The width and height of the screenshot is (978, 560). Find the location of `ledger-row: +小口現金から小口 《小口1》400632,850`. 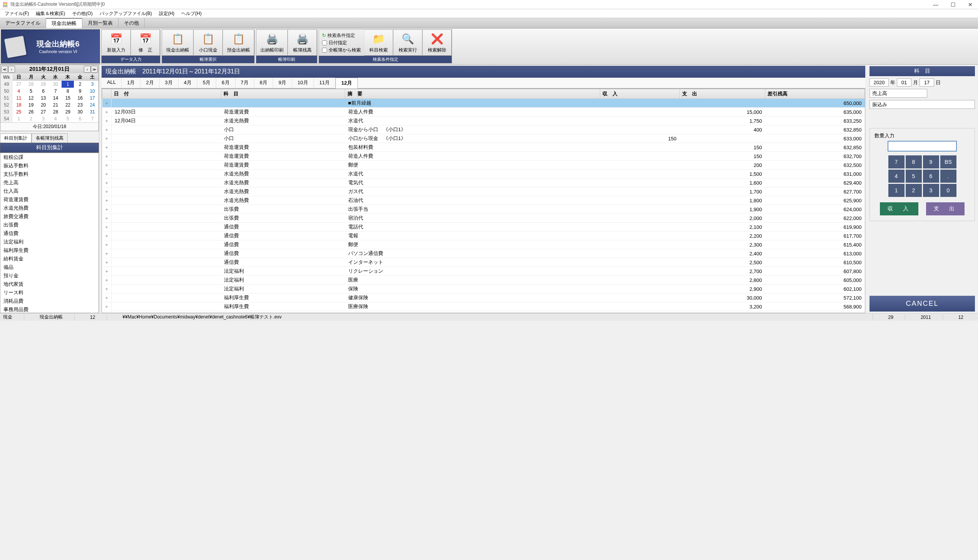

ledger-row: +小口現金から小口 《小口1》400632,850 is located at coordinates (484, 130).